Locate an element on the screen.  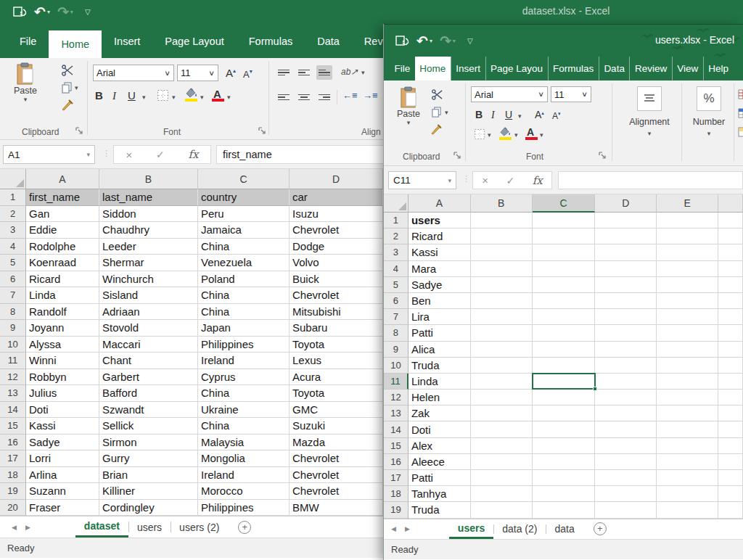
cell: Alica is located at coordinates (440, 350).